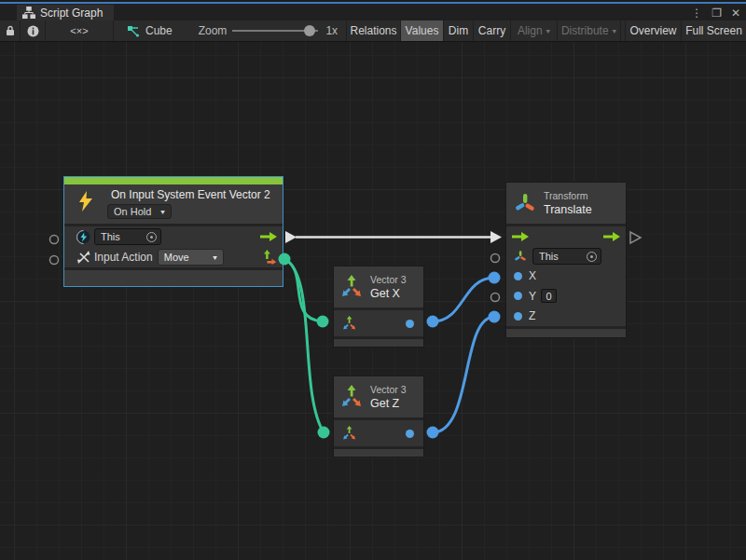  What do you see at coordinates (78, 31) in the screenshot?
I see `code-icon: <×>` at bounding box center [78, 31].